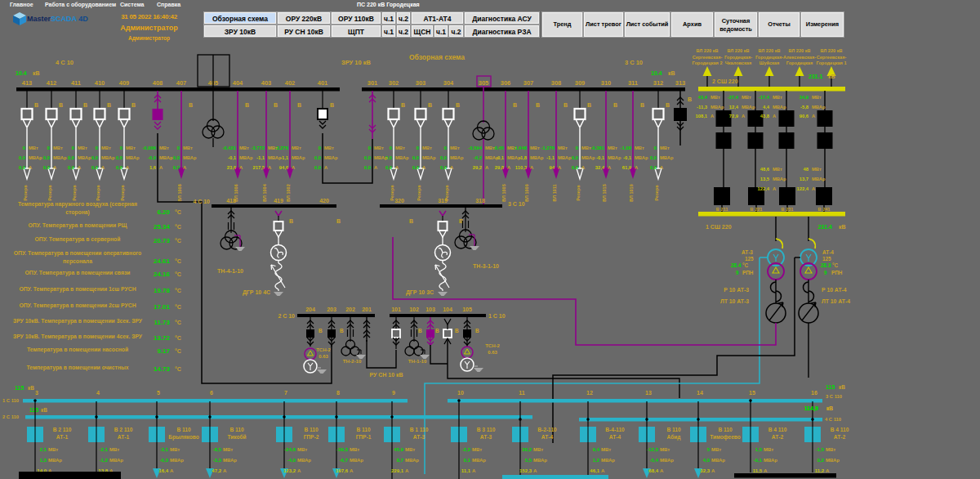 This screenshot has height=479, width=980. What do you see at coordinates (681, 83) in the screenshot?
I see `svg-text: 313` at bounding box center [681, 83].